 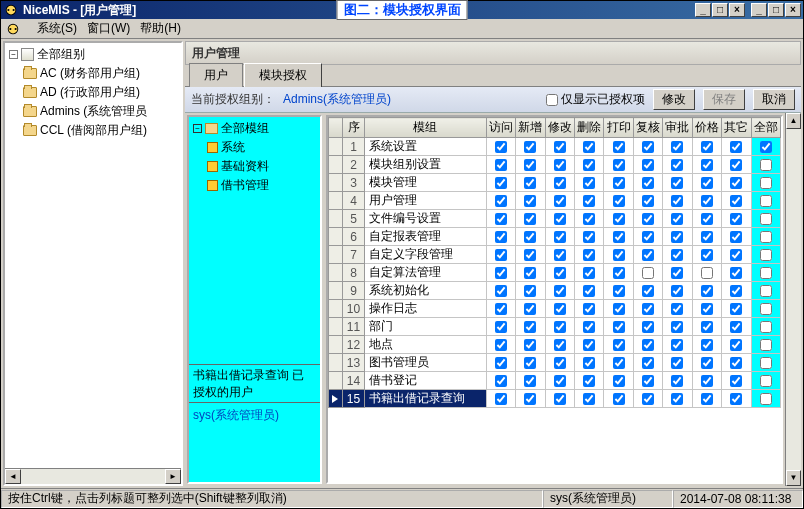 What do you see at coordinates (530, 128) in the screenshot?
I see `col-header-add: 新增` at bounding box center [530, 128].